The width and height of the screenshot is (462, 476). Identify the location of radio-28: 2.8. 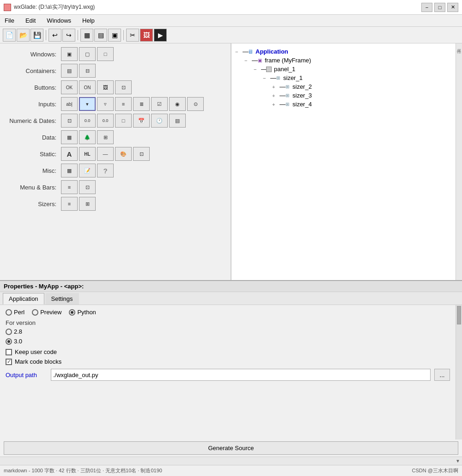
(228, 332).